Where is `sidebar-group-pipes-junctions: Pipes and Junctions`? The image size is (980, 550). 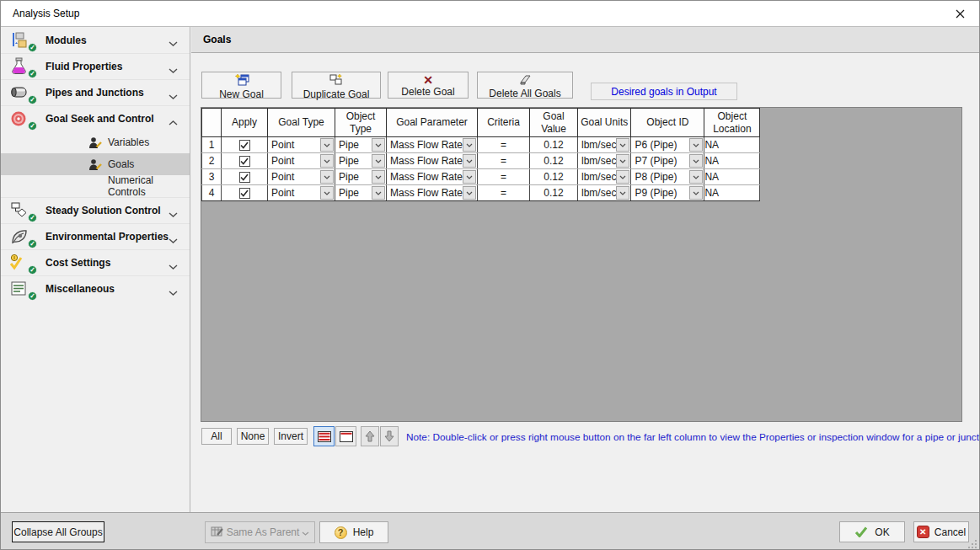
sidebar-group-pipes-junctions: Pipes and Junctions is located at coordinates (95, 93).